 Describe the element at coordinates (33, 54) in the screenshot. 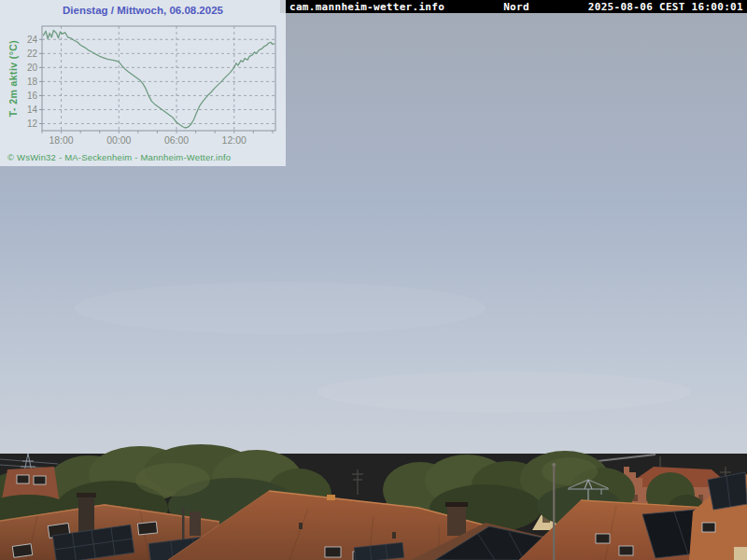

I see `y-tick-label: 22` at that location.